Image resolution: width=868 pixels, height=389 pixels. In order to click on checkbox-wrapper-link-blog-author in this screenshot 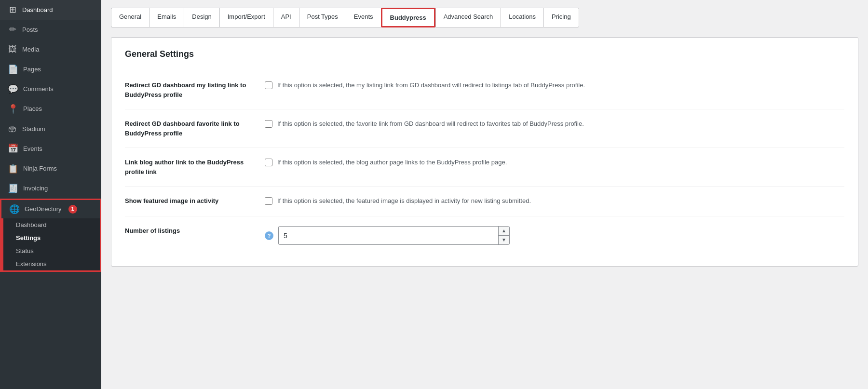, I will do `click(269, 163)`.